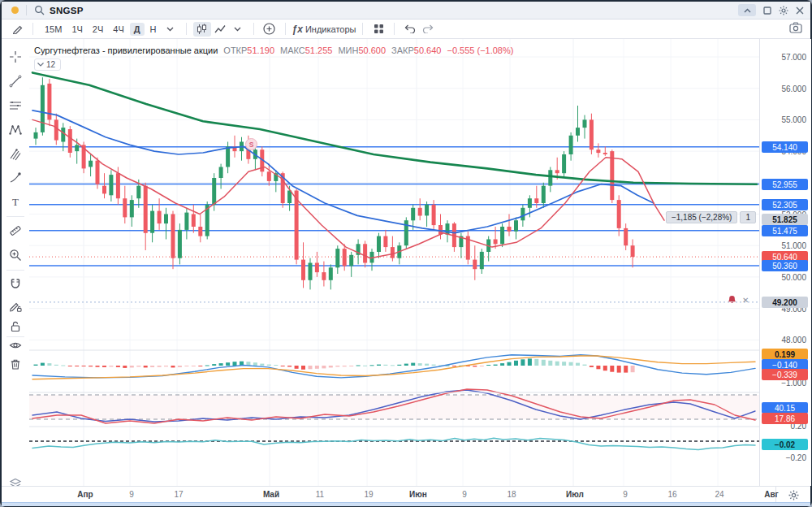 This screenshot has width=812, height=507. What do you see at coordinates (179, 494) in the screenshot?
I see `time-axis-label: 17` at bounding box center [179, 494].